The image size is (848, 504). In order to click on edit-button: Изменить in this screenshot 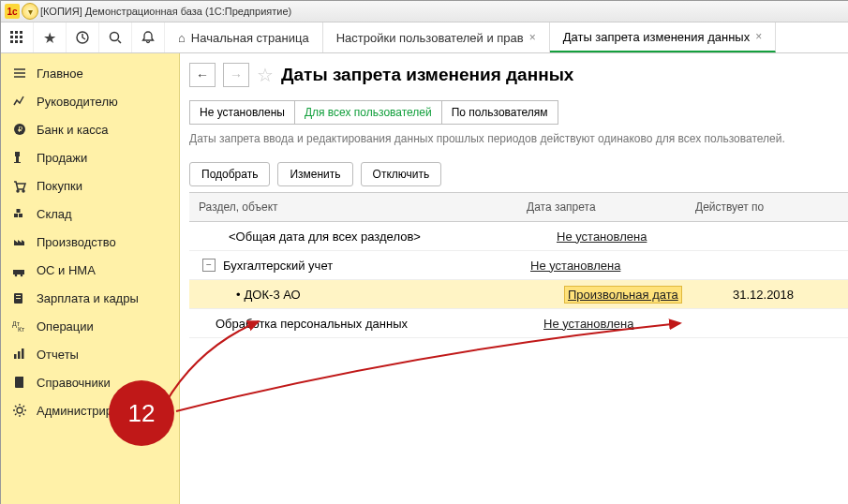, I will do `click(315, 174)`.